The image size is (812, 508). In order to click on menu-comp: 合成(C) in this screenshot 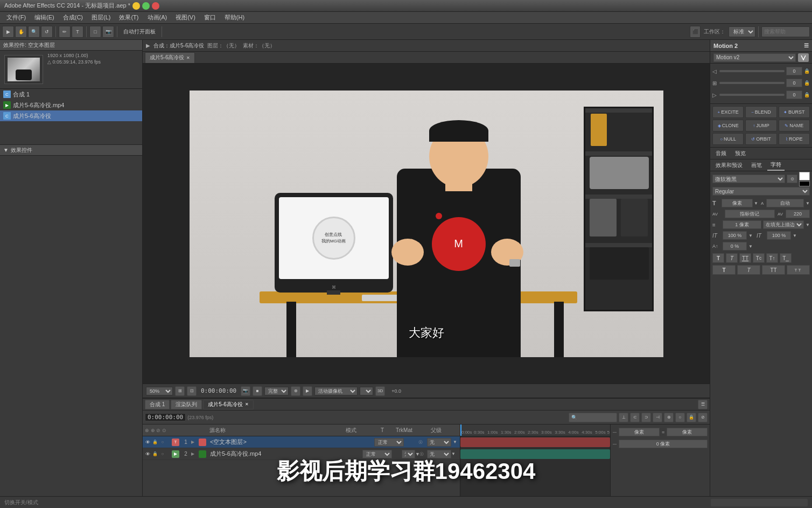, I will do `click(73, 17)`.